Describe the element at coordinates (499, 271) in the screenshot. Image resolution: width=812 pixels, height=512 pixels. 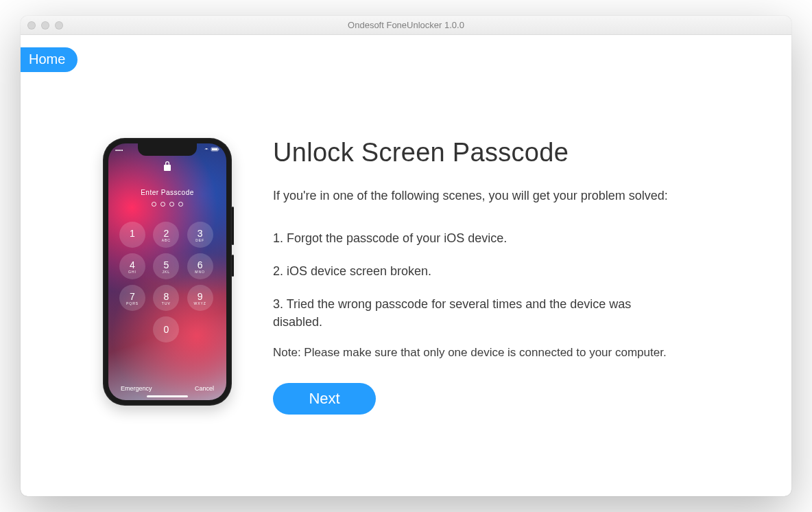
I see `scenario-2: 2. iOS device screen broken.` at that location.